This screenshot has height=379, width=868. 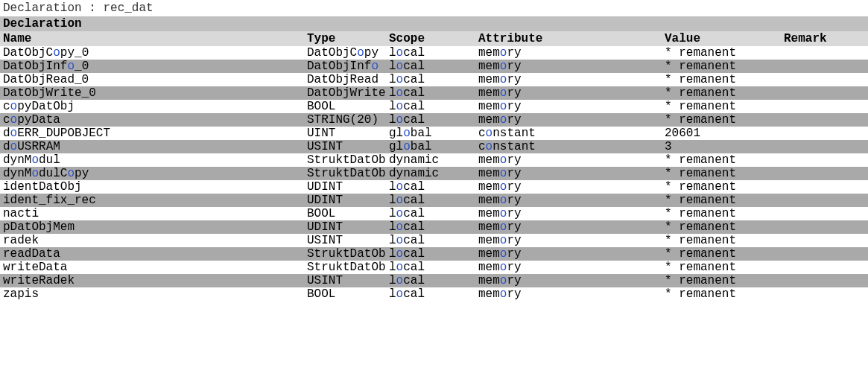 What do you see at coordinates (434, 173) in the screenshot?
I see `table-row: dynModulCopyStruktDatObjdynamicmemory* r…` at bounding box center [434, 173].